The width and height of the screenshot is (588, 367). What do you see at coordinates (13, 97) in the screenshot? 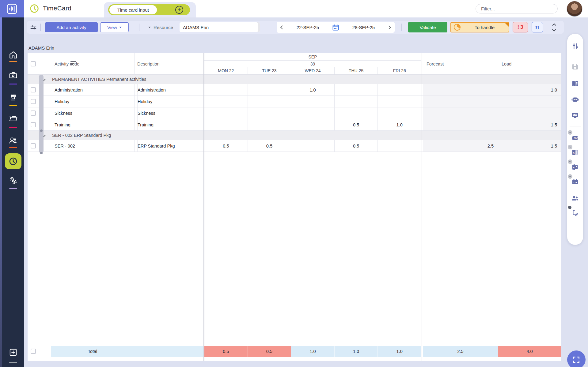
I see `sidebar-item-projects` at bounding box center [13, 97].